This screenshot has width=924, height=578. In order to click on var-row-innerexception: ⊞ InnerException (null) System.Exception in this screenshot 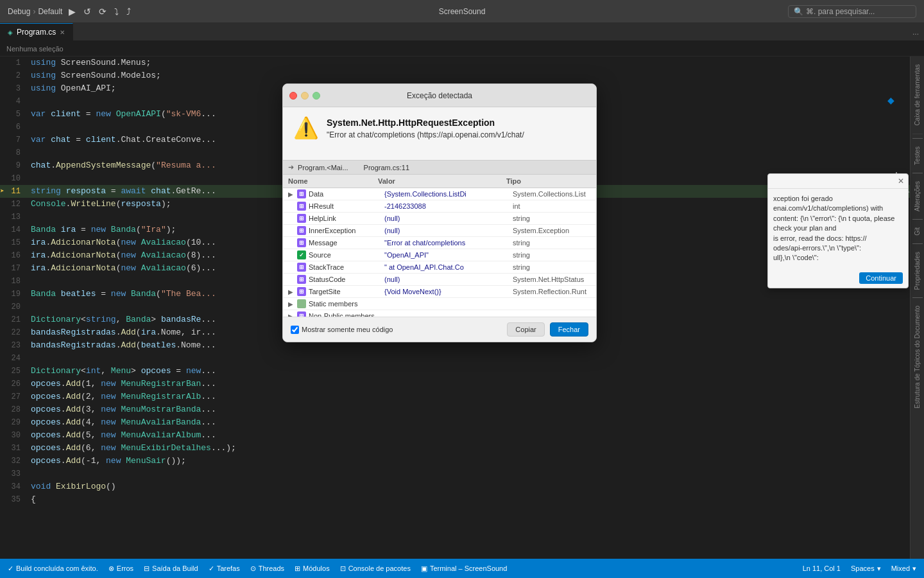, I will do `click(440, 231)`.